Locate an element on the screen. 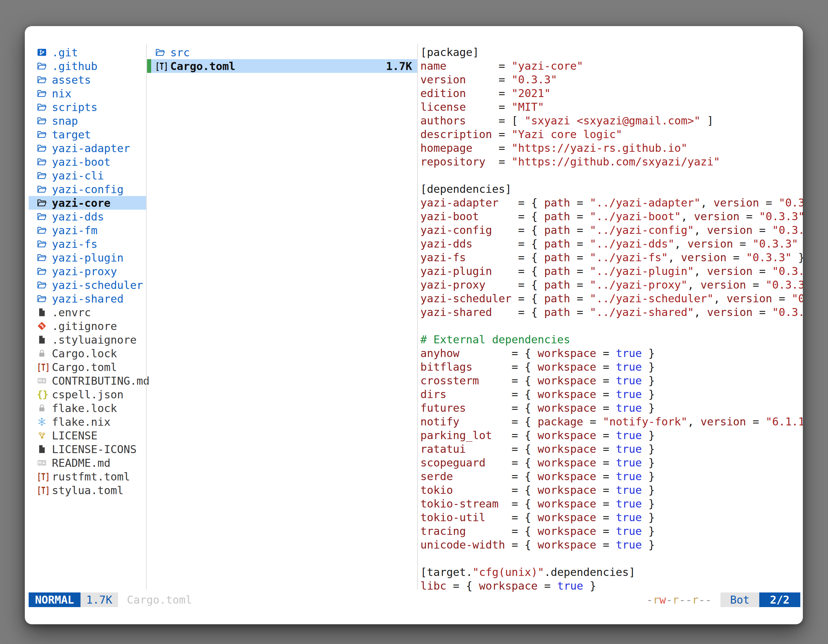 The height and width of the screenshot is (644, 828). file-row-yazi-config: yazi-config is located at coordinates (88, 189).